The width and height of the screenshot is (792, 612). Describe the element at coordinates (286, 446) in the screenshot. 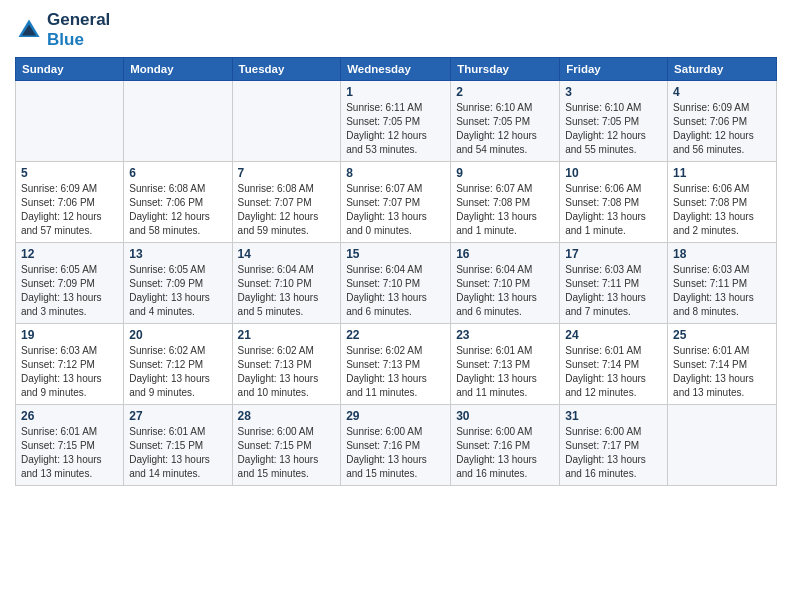

I see `calendar-cell: 28Sunrise: 6:00 AMSunset: 7:15 PMDayligh…` at that location.